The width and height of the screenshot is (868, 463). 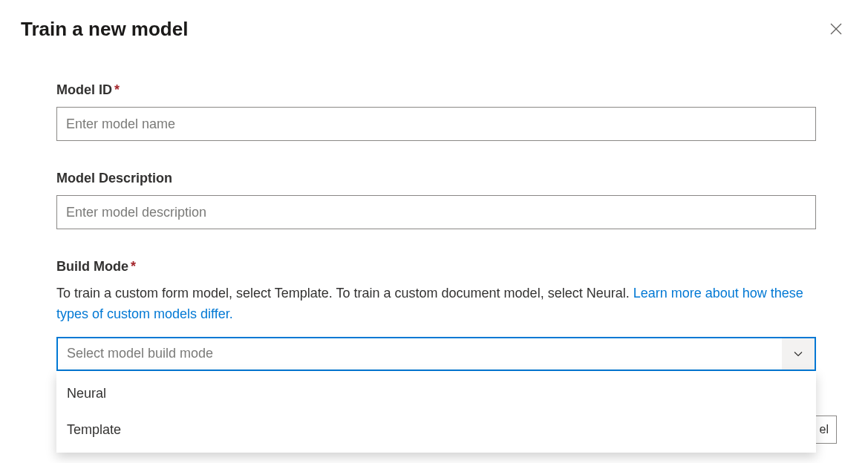 What do you see at coordinates (437, 124) in the screenshot?
I see `model-id-input` at bounding box center [437, 124].